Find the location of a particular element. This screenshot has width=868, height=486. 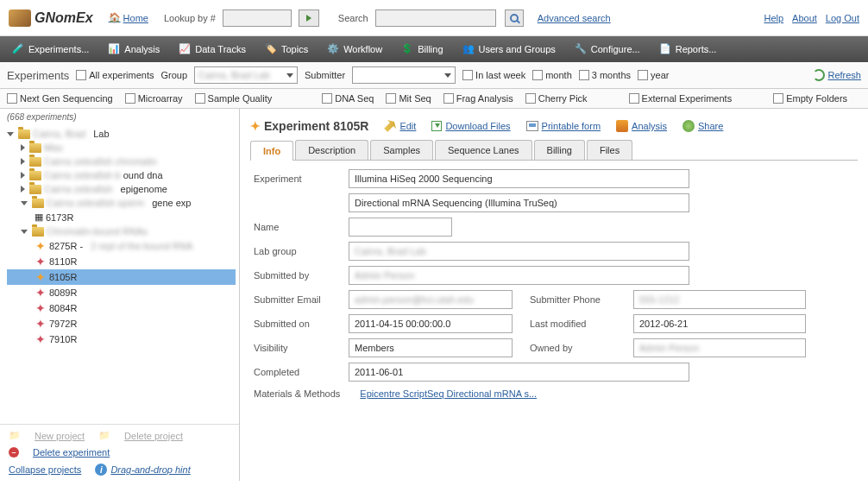

experiments-title: Experiments is located at coordinates (38, 76).